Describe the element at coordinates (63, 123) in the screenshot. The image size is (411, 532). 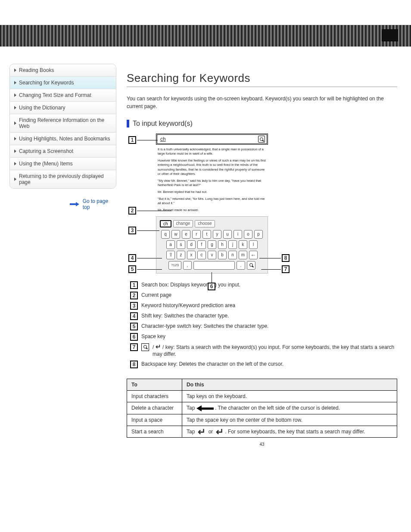
I see `sidebar-item-web-reference: Finding Reference Information on the Web` at that location.